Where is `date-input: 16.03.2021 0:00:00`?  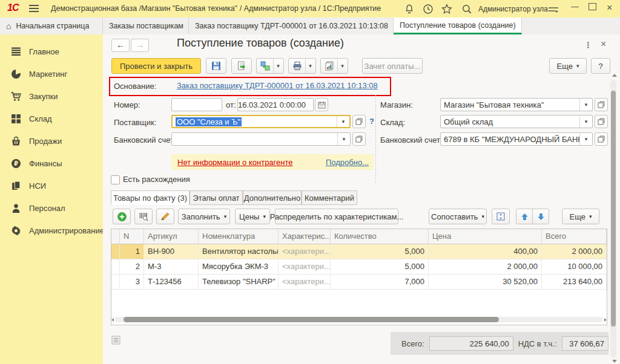
date-input: 16.03.2021 0:00:00 is located at coordinates (275, 105).